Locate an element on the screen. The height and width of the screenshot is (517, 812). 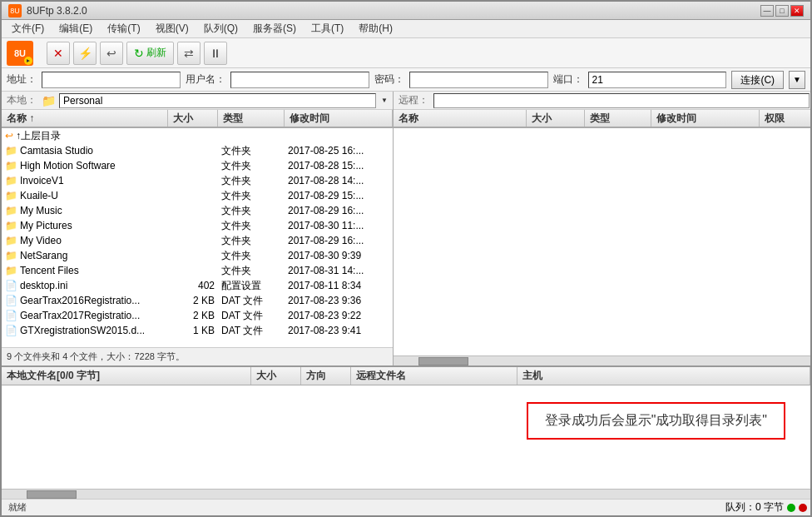
table-row: 📄GearTrax2016Registratio... 2 KB DAT 文件 … is located at coordinates (197, 301).